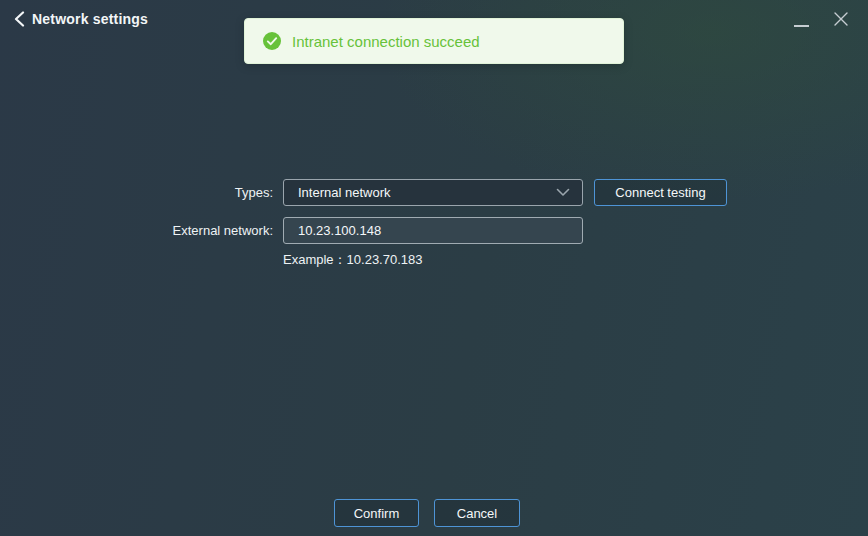 The image size is (868, 536). Describe the element at coordinates (563, 192) in the screenshot. I see `chevron-down-icon` at that location.